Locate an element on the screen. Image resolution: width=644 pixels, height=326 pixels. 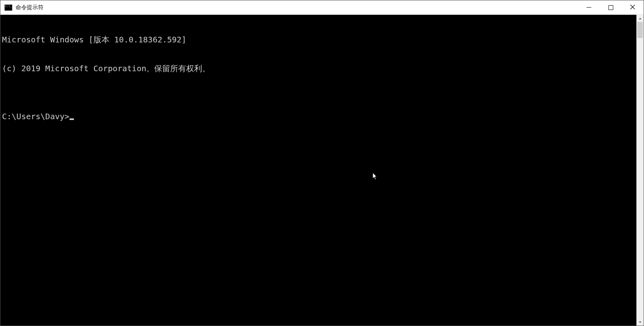
chevron-down-icon is located at coordinates (640, 322).